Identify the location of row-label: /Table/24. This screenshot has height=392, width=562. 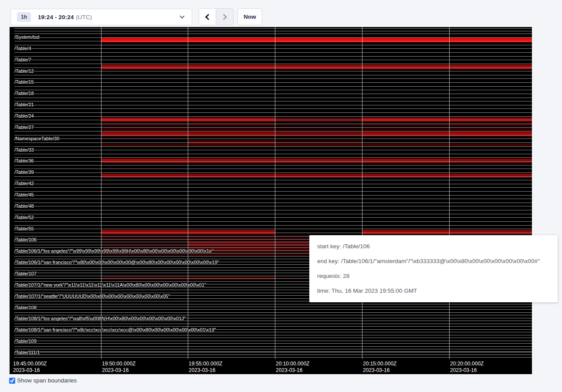
(24, 116).